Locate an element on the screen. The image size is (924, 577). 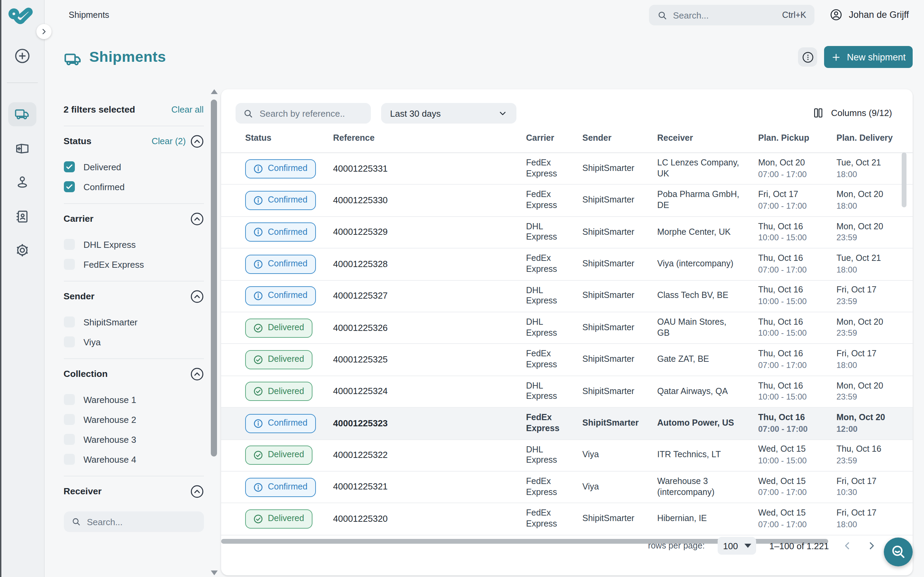
planned-pickup-cell-date: Thu, Oct 16 is located at coordinates (794, 418).